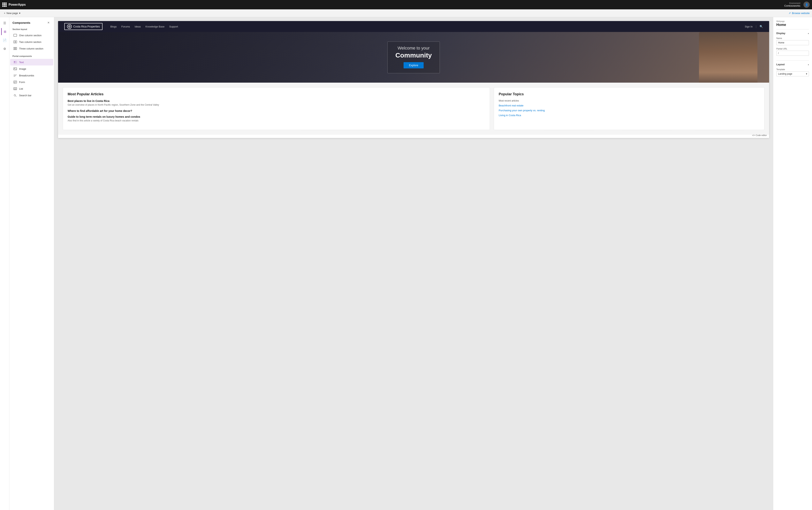  Describe the element at coordinates (5, 23) in the screenshot. I see `rail-icon-hamburger: ☰` at that location.